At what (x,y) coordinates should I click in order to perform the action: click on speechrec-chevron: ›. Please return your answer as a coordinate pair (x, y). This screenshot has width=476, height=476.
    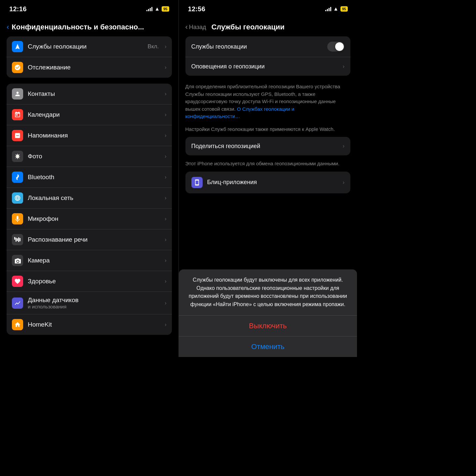
    Looking at the image, I should click on (165, 240).